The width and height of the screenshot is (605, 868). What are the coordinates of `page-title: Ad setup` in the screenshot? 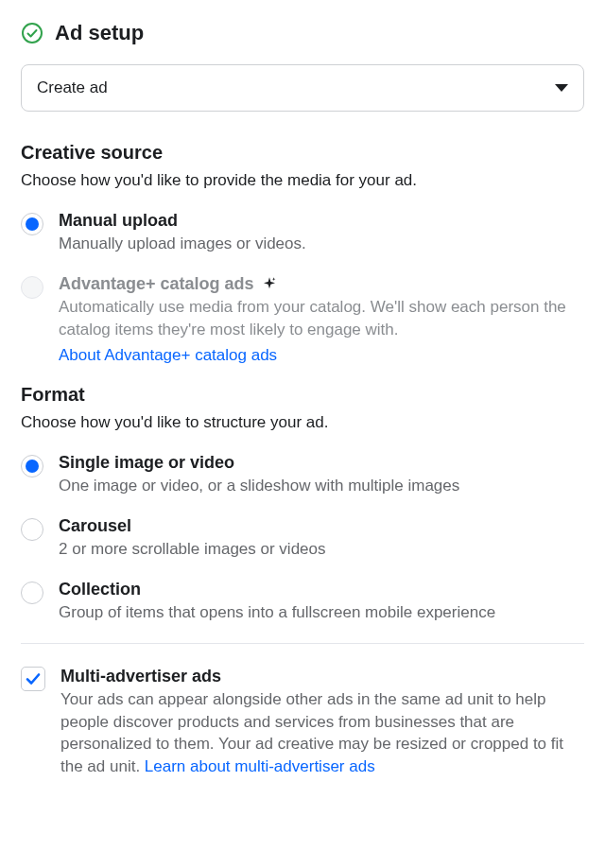 It's located at (99, 33).